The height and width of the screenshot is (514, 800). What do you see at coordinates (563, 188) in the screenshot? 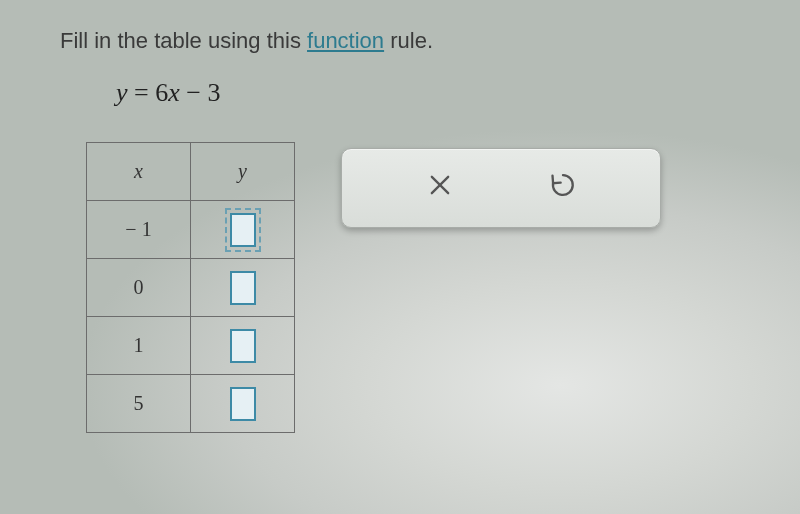
I see `undo-icon` at bounding box center [563, 188].